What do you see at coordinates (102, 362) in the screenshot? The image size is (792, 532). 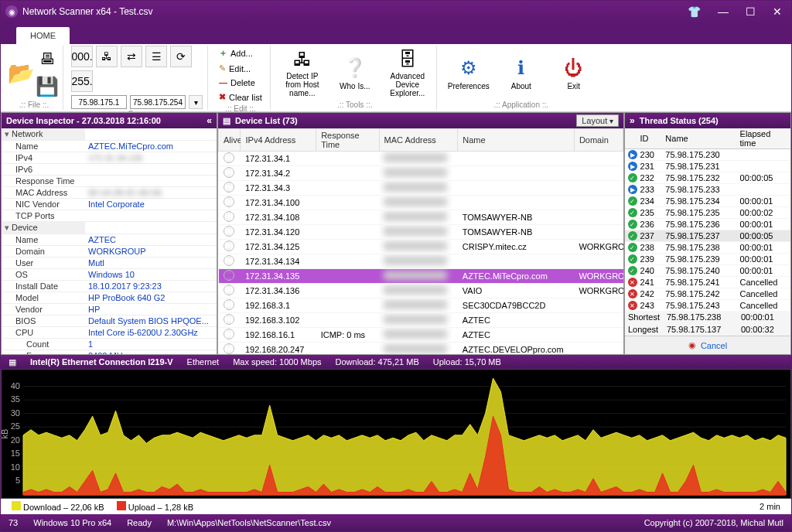 I see `adapter-name: Intel(R) Ethernet Connection I219-V` at bounding box center [102, 362].